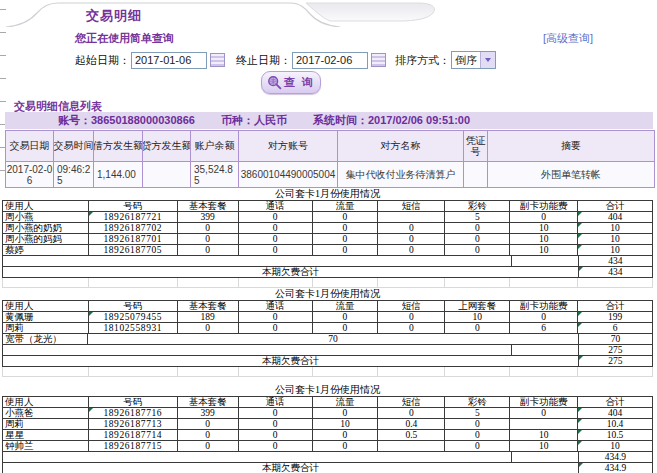  Describe the element at coordinates (324, 60) in the screenshot. I see `end-date-value: 2017-02-06` at that location.